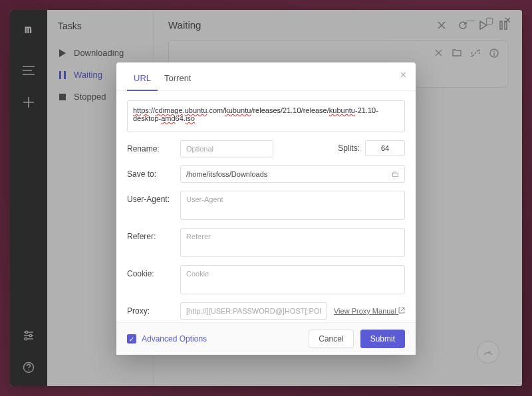  Describe the element at coordinates (293, 243) in the screenshot. I see `referer-input` at that location.